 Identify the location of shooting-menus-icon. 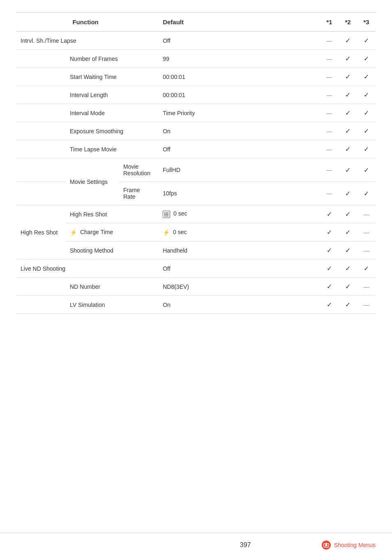
(326, 545).